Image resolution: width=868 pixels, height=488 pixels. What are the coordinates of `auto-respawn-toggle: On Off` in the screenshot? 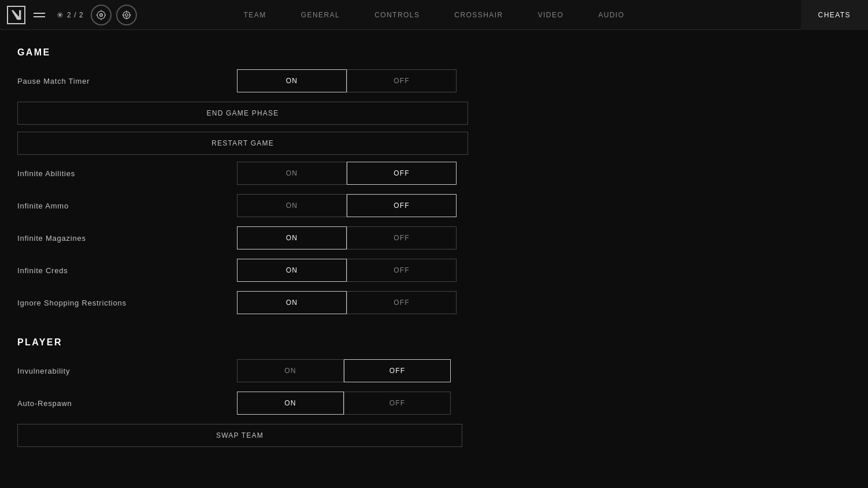 It's located at (344, 403).